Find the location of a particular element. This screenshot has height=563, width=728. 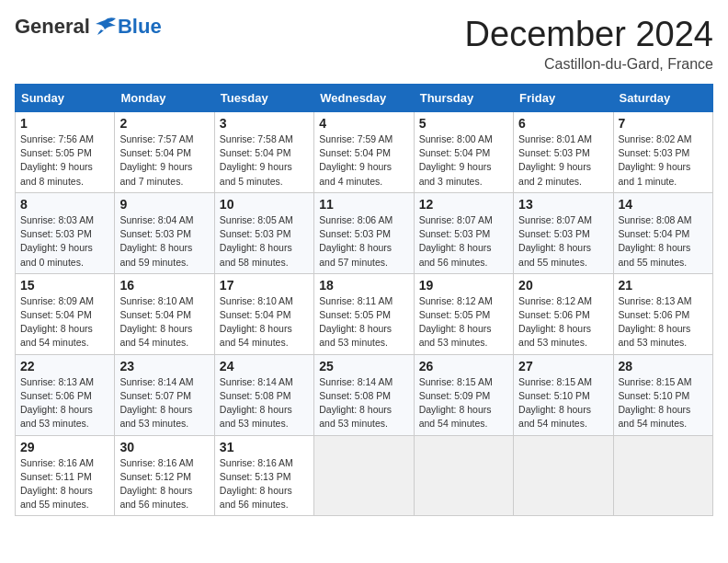

day-number: 6 is located at coordinates (563, 123).